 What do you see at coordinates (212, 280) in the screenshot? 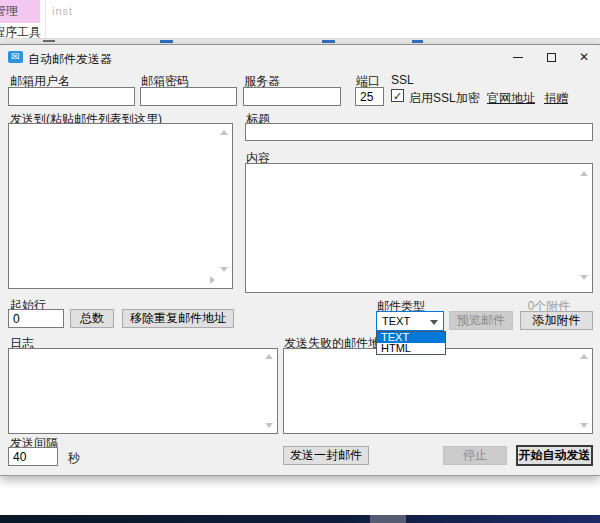
I see `scroll-right-icon` at bounding box center [212, 280].